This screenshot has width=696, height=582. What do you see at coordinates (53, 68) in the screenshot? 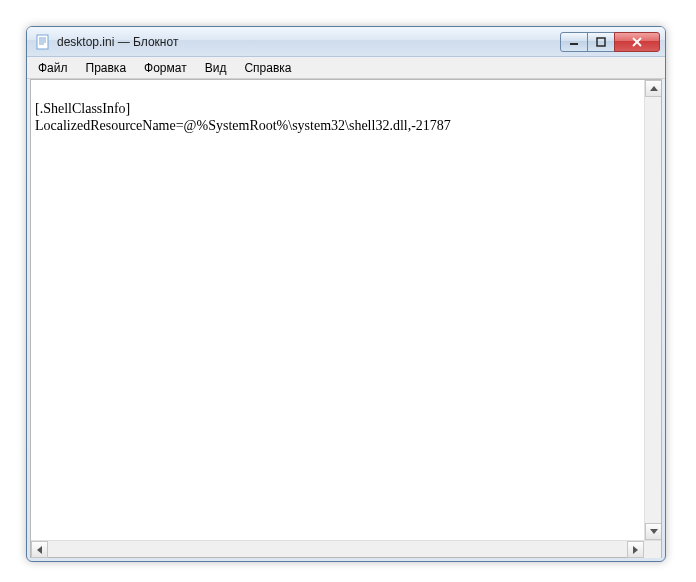
I see `menu-file: Файл` at bounding box center [53, 68].